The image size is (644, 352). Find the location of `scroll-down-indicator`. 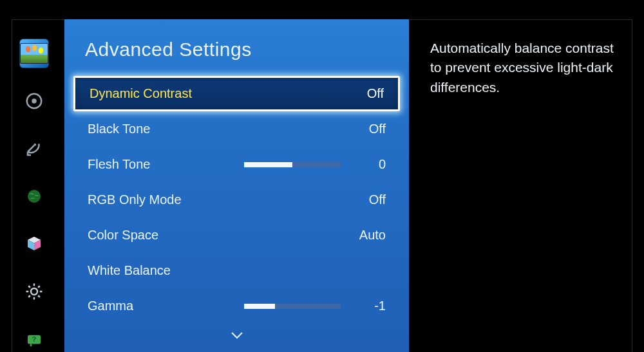

scroll-down-indicator is located at coordinates (237, 334).